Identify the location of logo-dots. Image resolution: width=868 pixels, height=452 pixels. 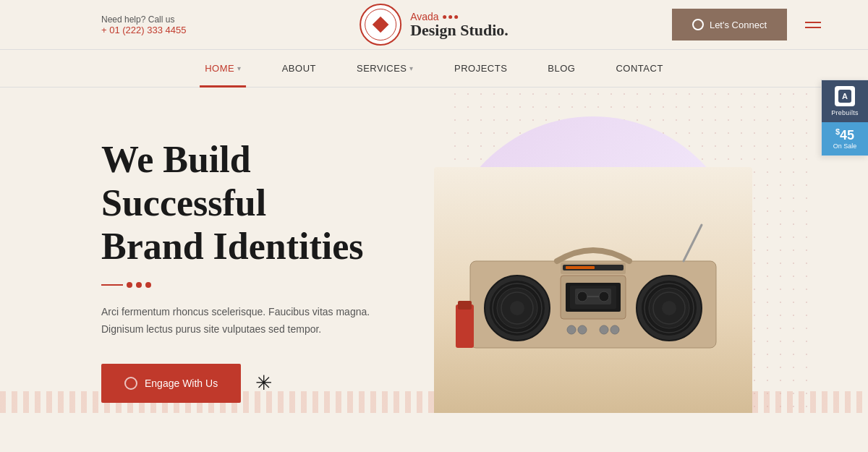
(451, 17).